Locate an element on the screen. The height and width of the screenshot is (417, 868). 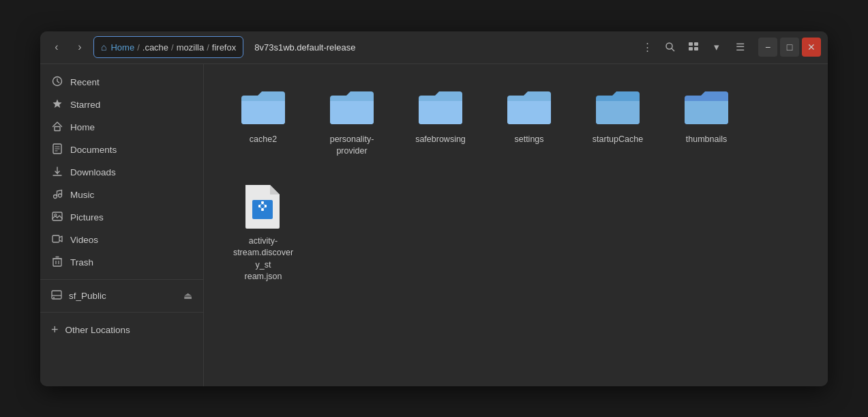
back-button: ‹ is located at coordinates (57, 47).